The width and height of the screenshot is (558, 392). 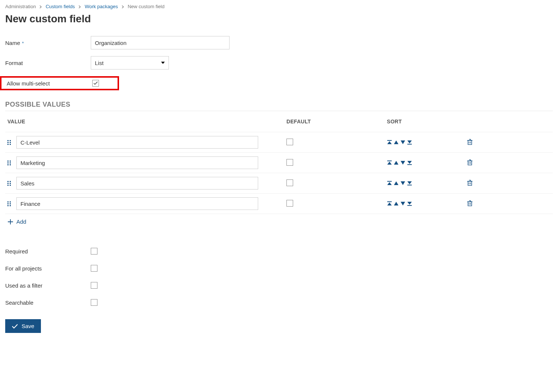 What do you see at coordinates (49, 83) in the screenshot?
I see `label-allow-multi: Allow multi-select` at bounding box center [49, 83].